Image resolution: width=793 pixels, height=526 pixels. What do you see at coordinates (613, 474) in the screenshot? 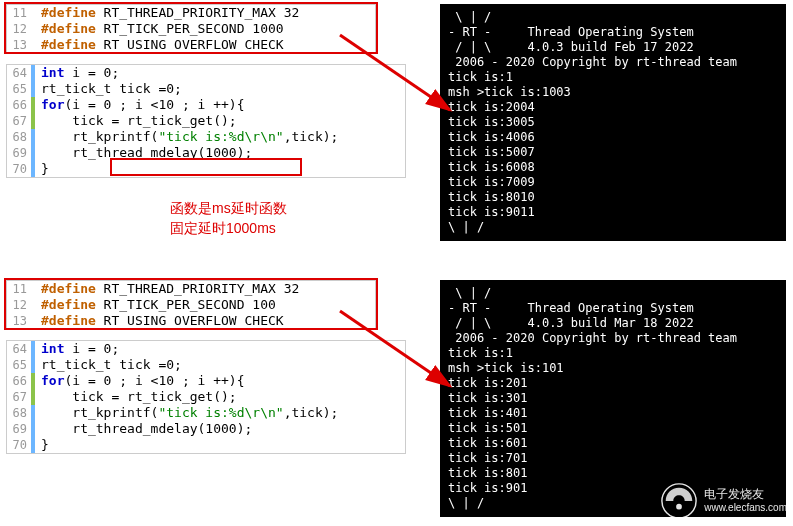
I see `terminal-line: tick is:801` at bounding box center [613, 474].